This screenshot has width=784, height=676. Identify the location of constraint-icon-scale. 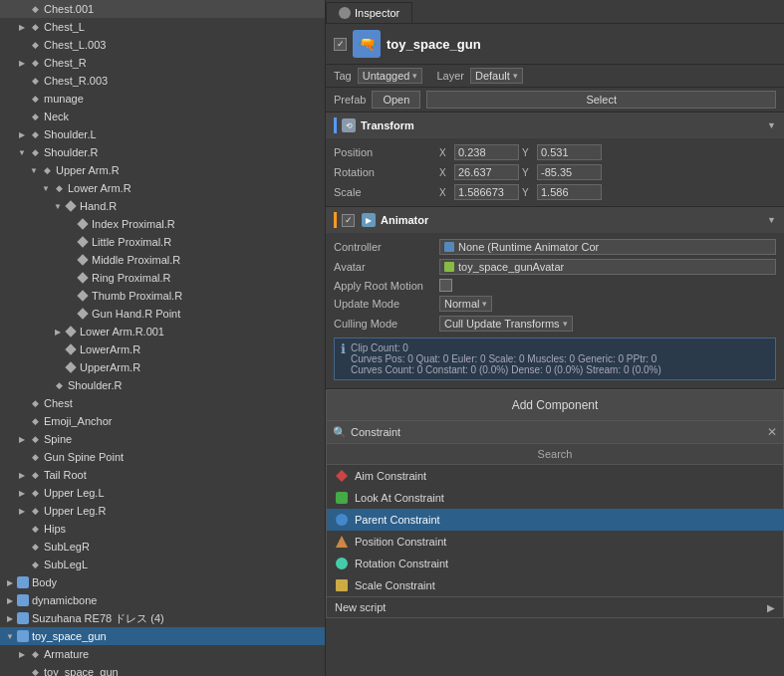
(342, 585).